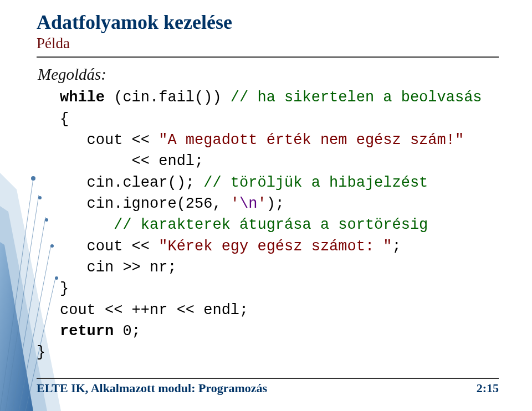 The height and width of the screenshot is (411, 532). What do you see at coordinates (488, 388) in the screenshot?
I see `footer-right: 2:15` at bounding box center [488, 388].